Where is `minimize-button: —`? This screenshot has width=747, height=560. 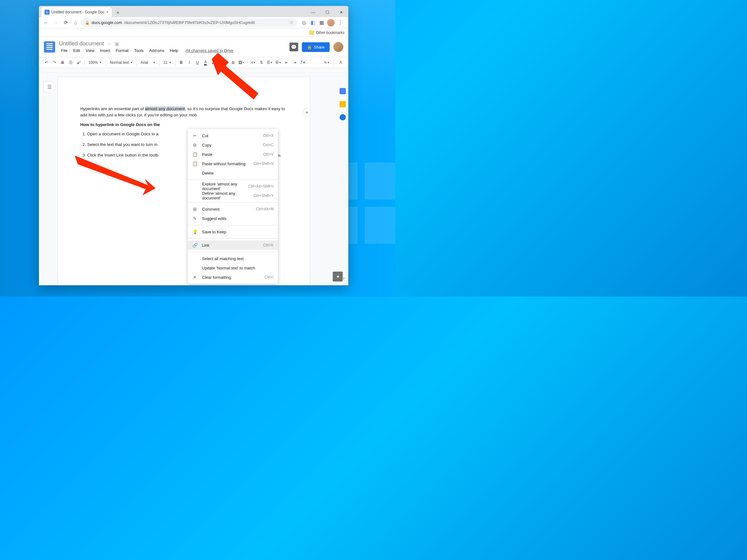 minimize-button: — is located at coordinates (313, 12).